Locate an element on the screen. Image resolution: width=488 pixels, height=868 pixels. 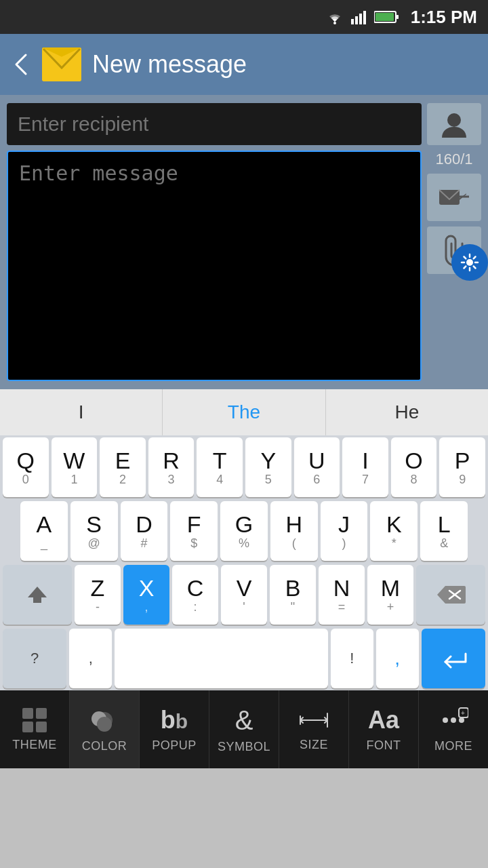
envelope-icon is located at coordinates (62, 64).